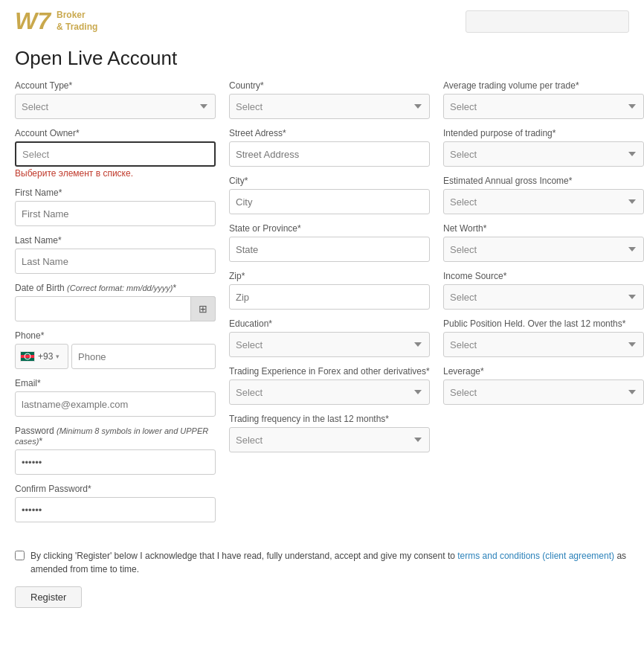 This screenshot has height=663, width=644. Describe the element at coordinates (115, 510) in the screenshot. I see `confirm-password-input` at that location.